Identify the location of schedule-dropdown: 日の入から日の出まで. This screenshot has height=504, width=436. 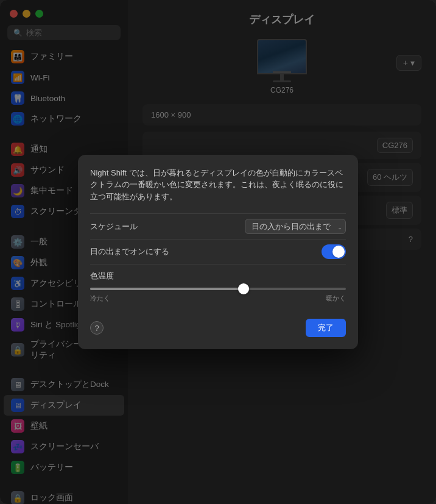
(295, 227).